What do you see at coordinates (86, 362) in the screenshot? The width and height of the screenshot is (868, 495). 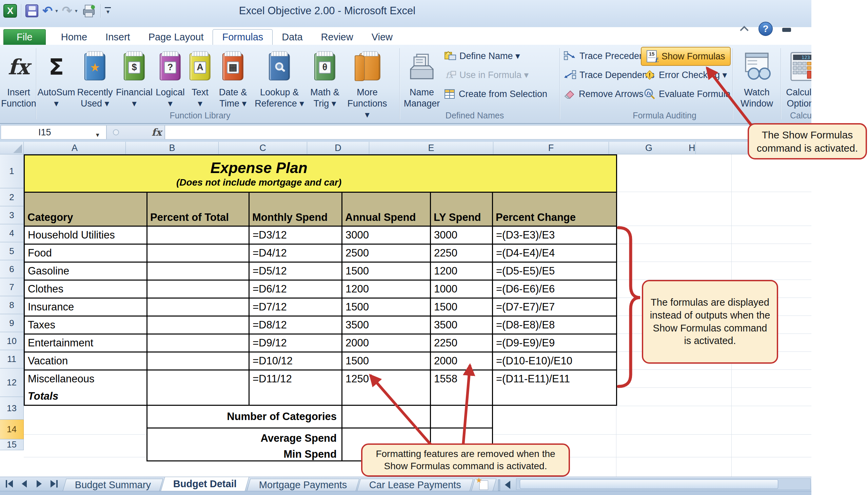 I see `cell-category: Vacation` at bounding box center [86, 362].